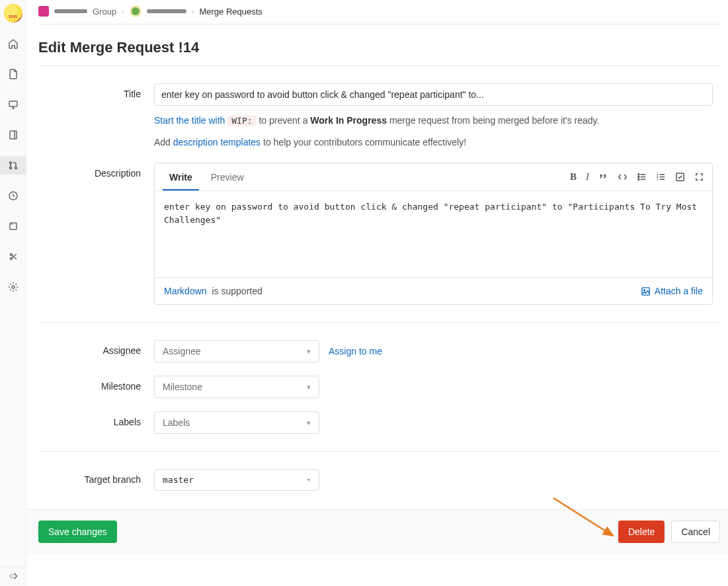  I want to click on breadcrumb-group-name, so click(71, 11).